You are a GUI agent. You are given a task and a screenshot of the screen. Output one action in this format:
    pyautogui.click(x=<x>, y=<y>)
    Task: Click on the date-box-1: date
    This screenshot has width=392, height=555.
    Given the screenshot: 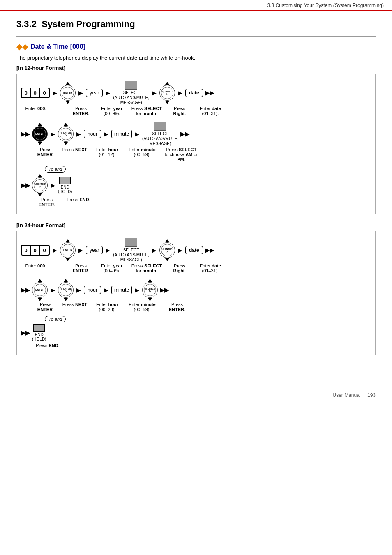 What is the action you would take?
    pyautogui.click(x=194, y=93)
    